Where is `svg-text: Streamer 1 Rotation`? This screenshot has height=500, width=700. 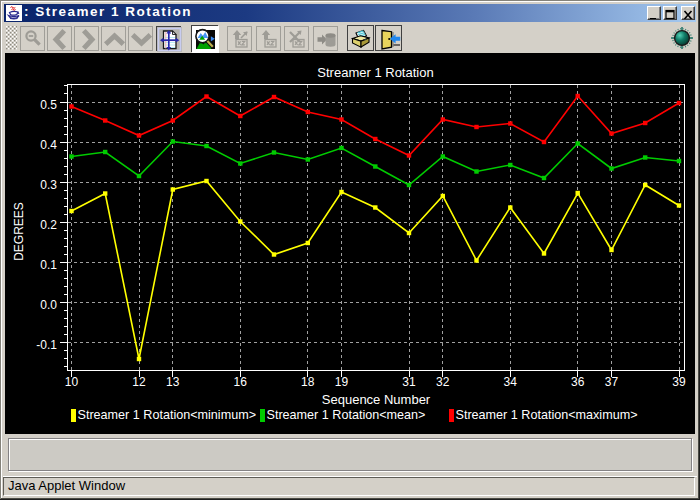
svg-text: Streamer 1 Rotation is located at coordinates (375, 72).